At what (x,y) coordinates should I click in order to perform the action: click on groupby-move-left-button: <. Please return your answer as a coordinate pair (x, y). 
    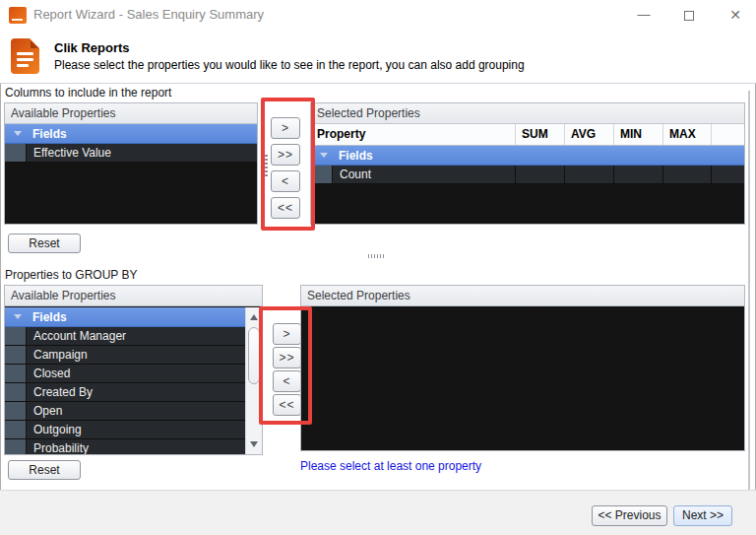
    Looking at the image, I should click on (287, 381).